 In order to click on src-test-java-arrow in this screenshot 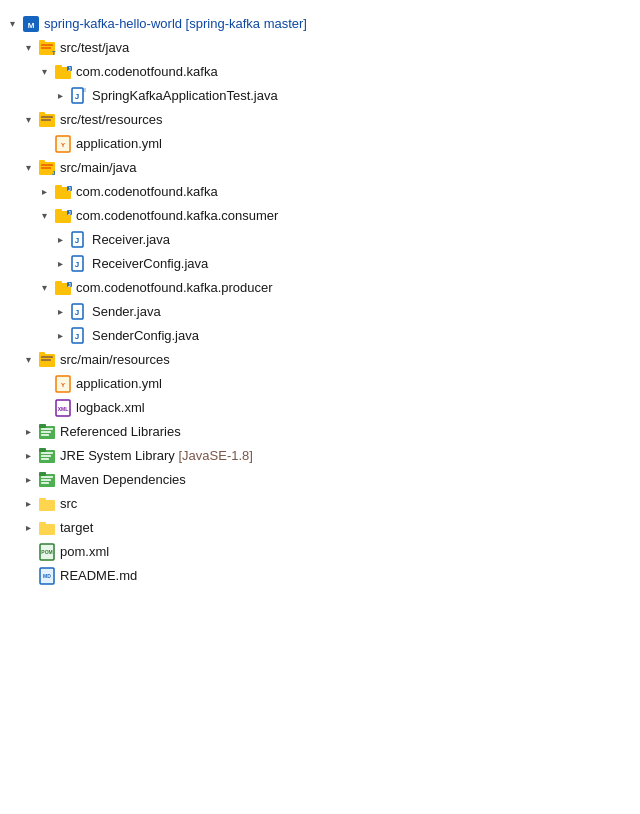, I will do `click(28, 48)`.